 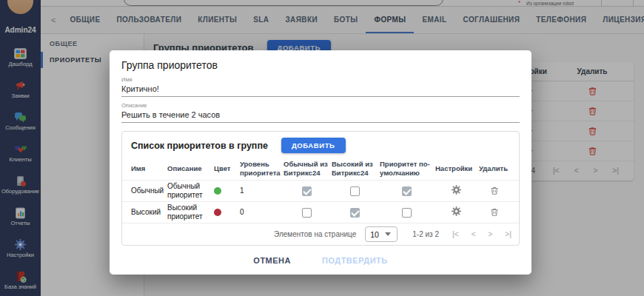 I want to click on name-field: Имя Критично!, so click(x=321, y=87).